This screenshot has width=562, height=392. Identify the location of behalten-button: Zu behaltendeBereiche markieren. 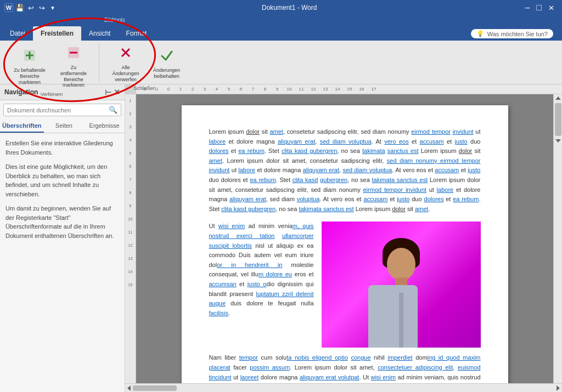
(30, 66).